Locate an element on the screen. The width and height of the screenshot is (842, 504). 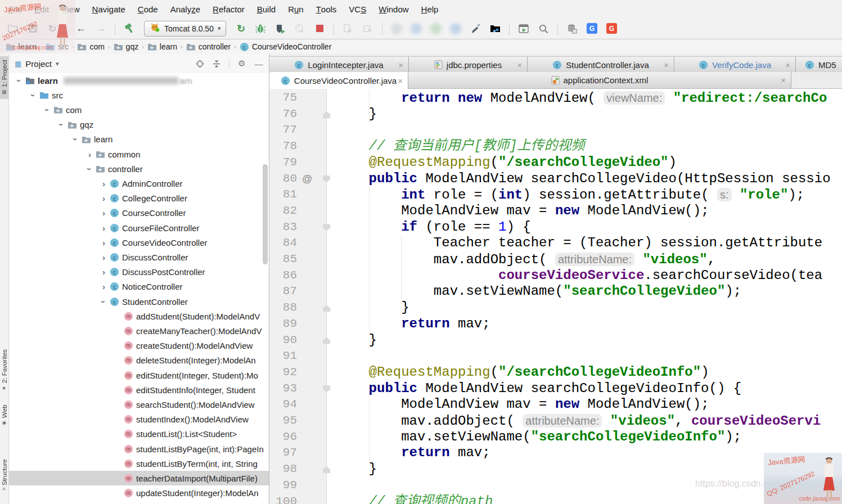
code-line: public ModelAndView searchCollegeVideo(H… is located at coordinates (584, 179).